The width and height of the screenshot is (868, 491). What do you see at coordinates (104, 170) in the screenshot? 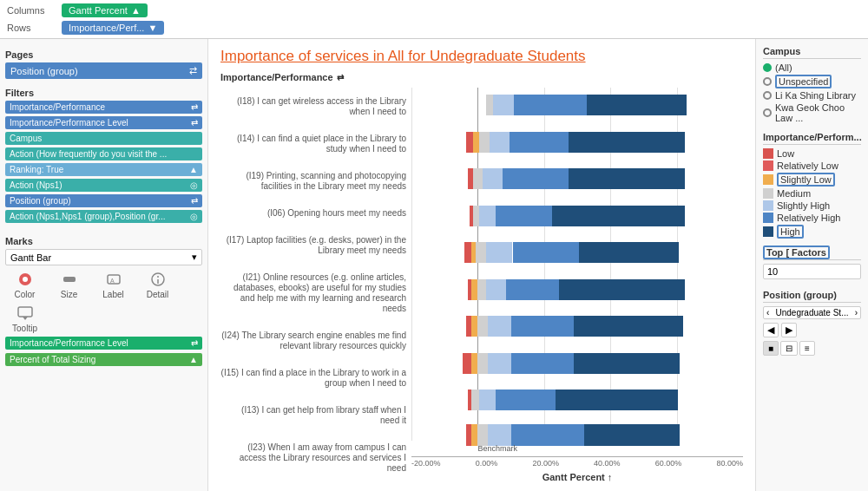
I see `filter-ranking: Ranking: True ▲` at bounding box center [104, 170].